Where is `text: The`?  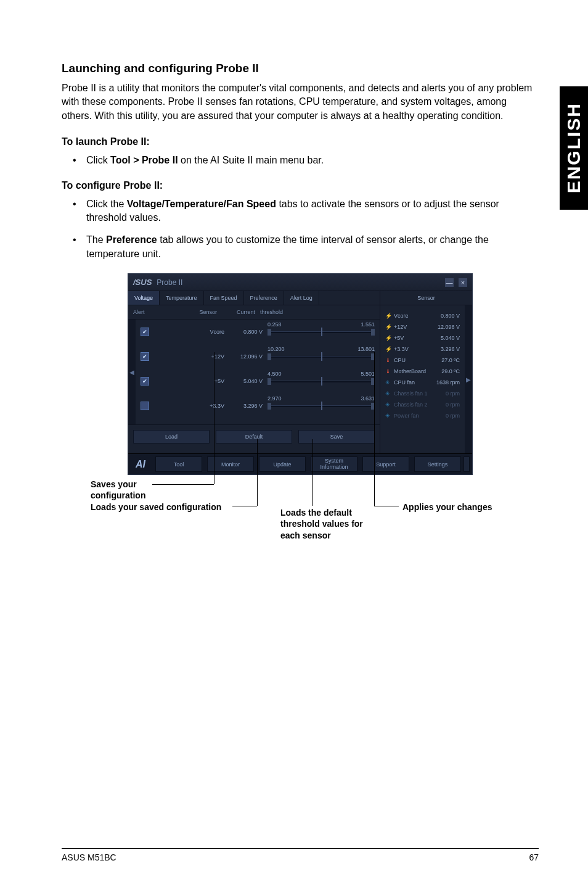 text: The is located at coordinates (96, 239).